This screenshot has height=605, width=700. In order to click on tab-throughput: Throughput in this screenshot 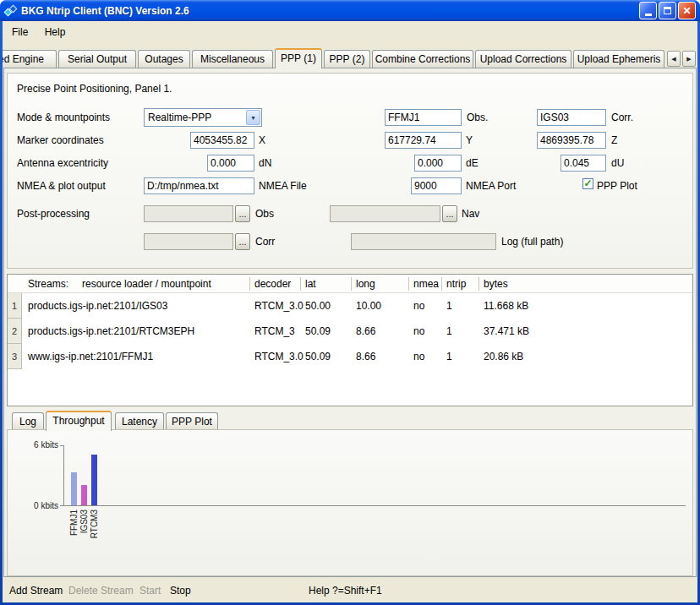, I will do `click(79, 421)`.